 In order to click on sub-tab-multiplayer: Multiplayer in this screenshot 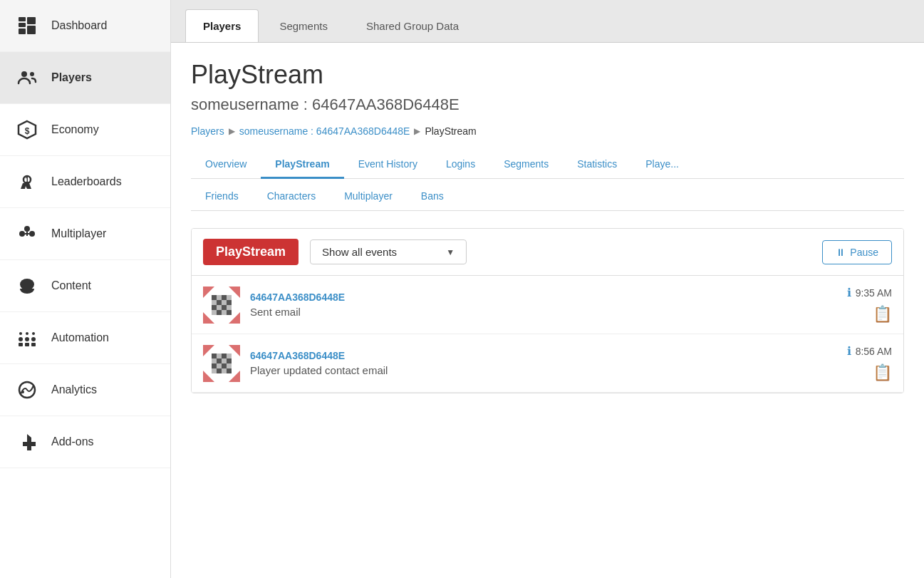, I will do `click(368, 197)`.